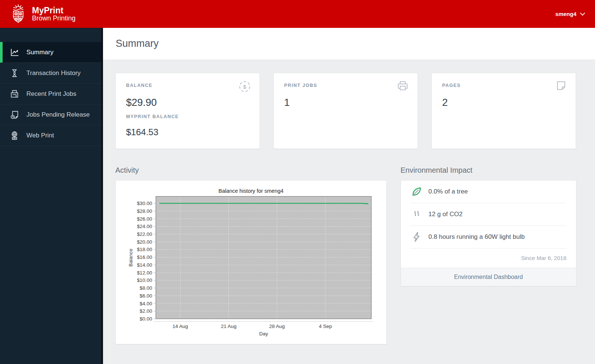 This screenshot has height=364, width=595. Describe the element at coordinates (489, 170) in the screenshot. I see `environmental-impact-heading: Environmental Impact` at that location.